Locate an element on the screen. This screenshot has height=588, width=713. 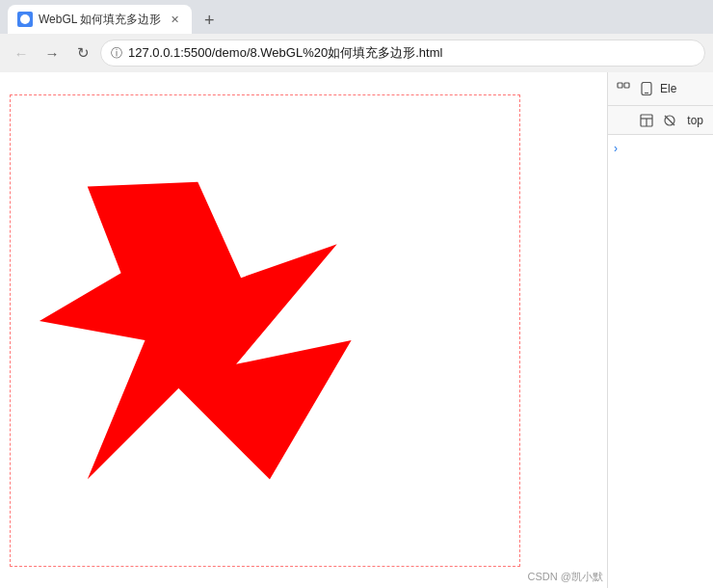
address-bar-row: ← → ↻ ⓘ 127.0.0.1:5500/demo/8.WebGL%20如何… is located at coordinates (356, 53).